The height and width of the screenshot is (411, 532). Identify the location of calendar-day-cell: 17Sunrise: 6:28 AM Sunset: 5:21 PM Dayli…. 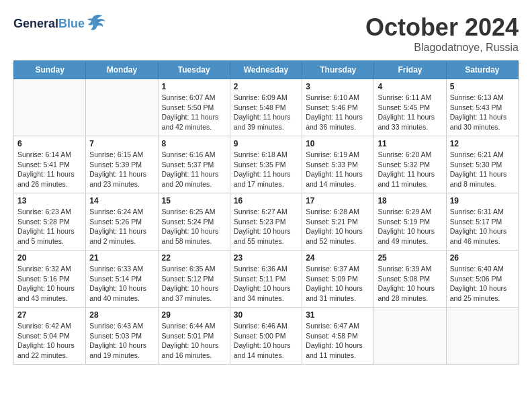
(339, 222).